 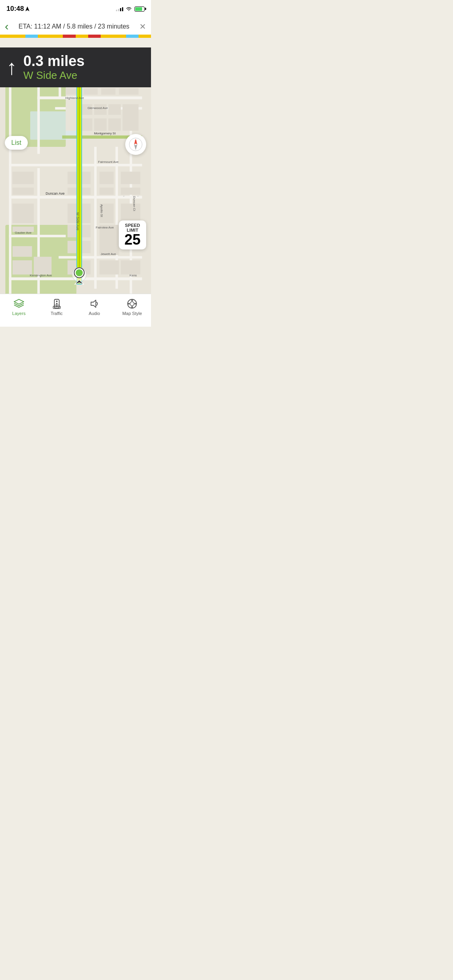 I want to click on speed-limit-sign: SPEED LIMIT 25, so click(x=132, y=235).